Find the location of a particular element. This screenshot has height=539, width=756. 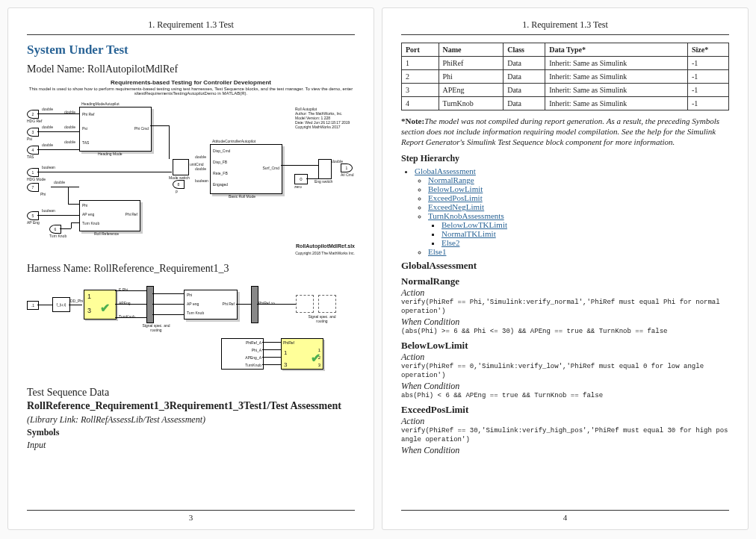

cell-size: -1 is located at coordinates (708, 77).